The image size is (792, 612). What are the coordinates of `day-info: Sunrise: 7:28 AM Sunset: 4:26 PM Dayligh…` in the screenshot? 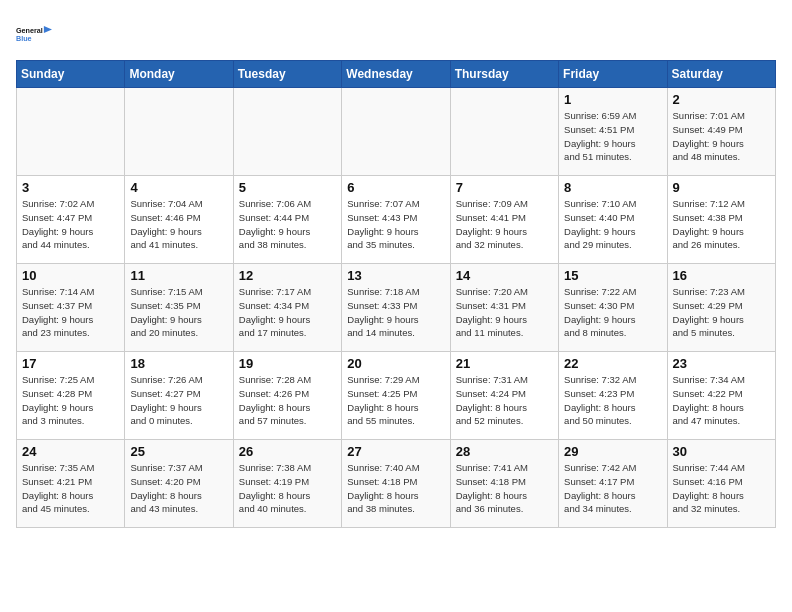 It's located at (288, 400).